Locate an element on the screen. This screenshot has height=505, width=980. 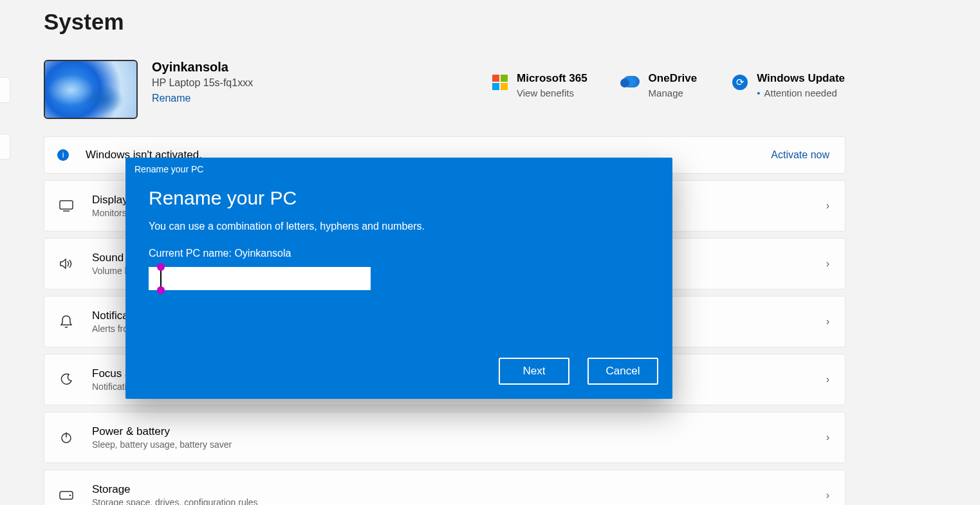
windows-update-link: ⟳ Windows Update Attention needed is located at coordinates (789, 85).